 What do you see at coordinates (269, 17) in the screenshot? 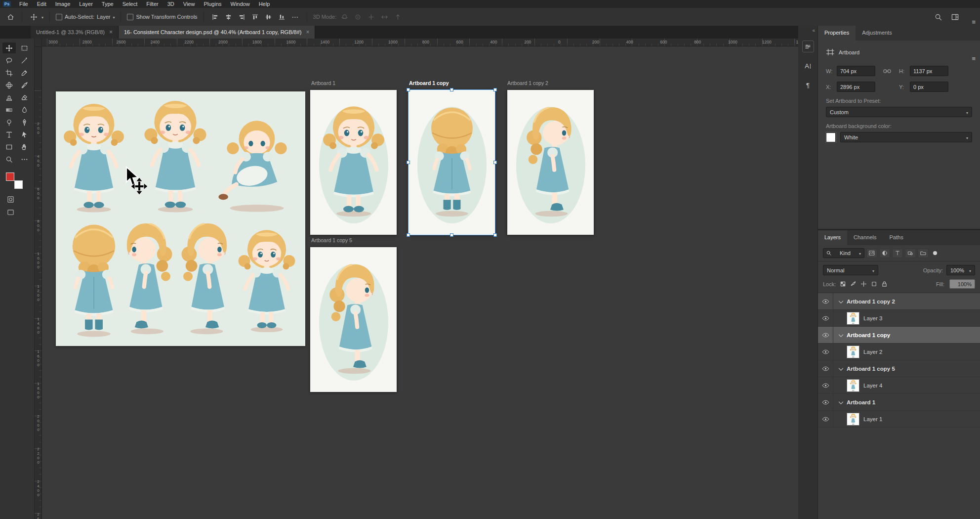
I see `align-center-vertical-icon` at bounding box center [269, 17].